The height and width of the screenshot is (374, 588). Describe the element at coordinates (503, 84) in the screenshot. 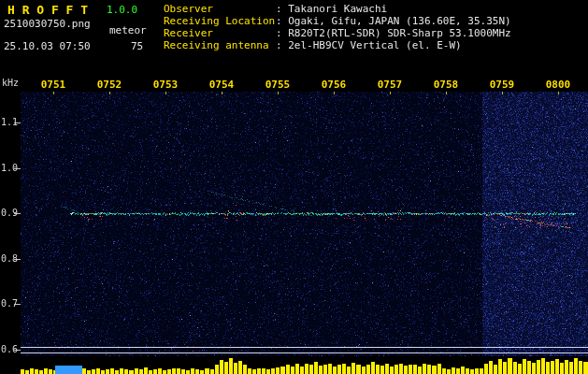

I see `time-tick-label: 0759` at that location.